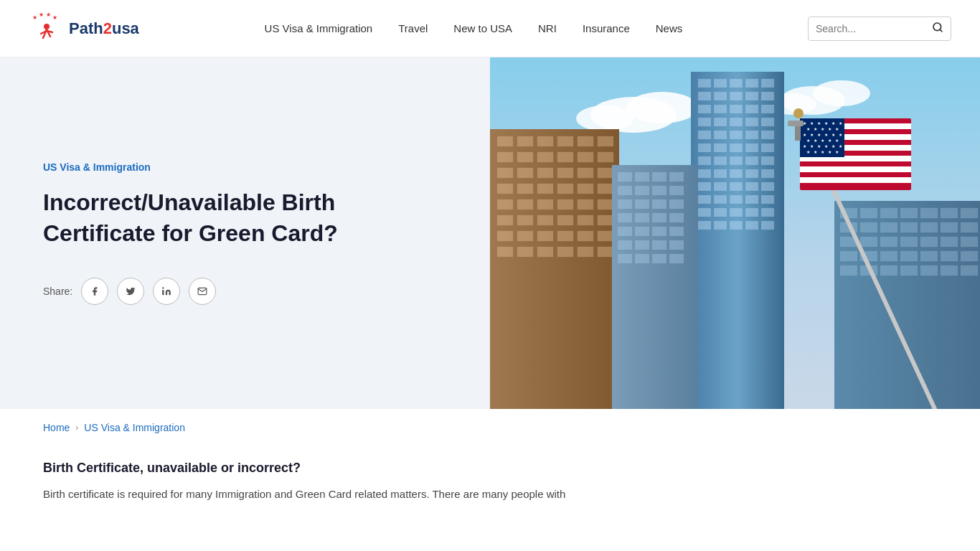 This screenshot has width=980, height=551. Describe the element at coordinates (490, 29) in the screenshot. I see `header: ★ ★ ★ ★ Path2usa US Visa & Immigration T…` at that location.